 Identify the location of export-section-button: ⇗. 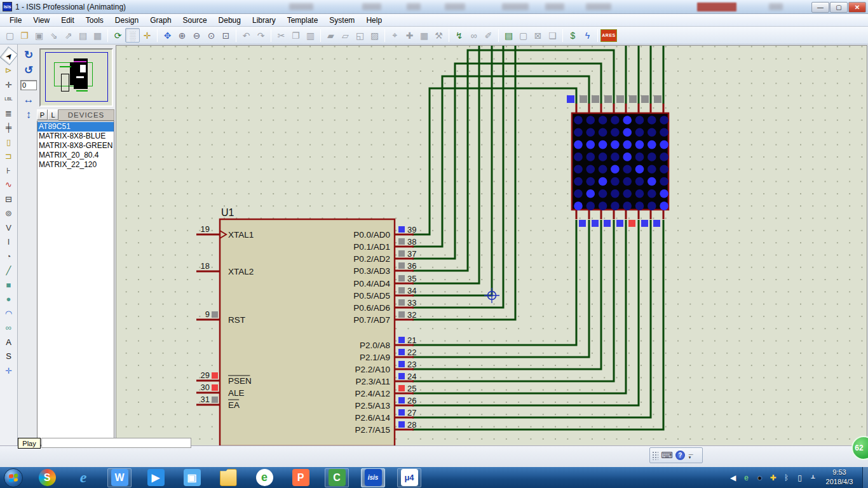
(69, 36).